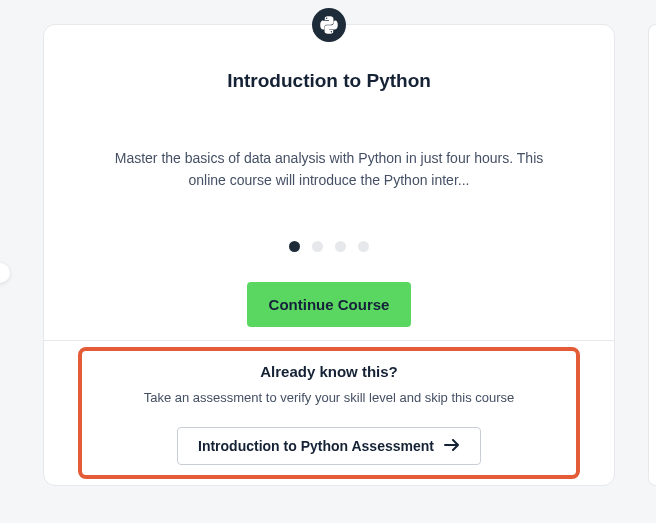  I want to click on course-title: Introduction to Python, so click(329, 81).